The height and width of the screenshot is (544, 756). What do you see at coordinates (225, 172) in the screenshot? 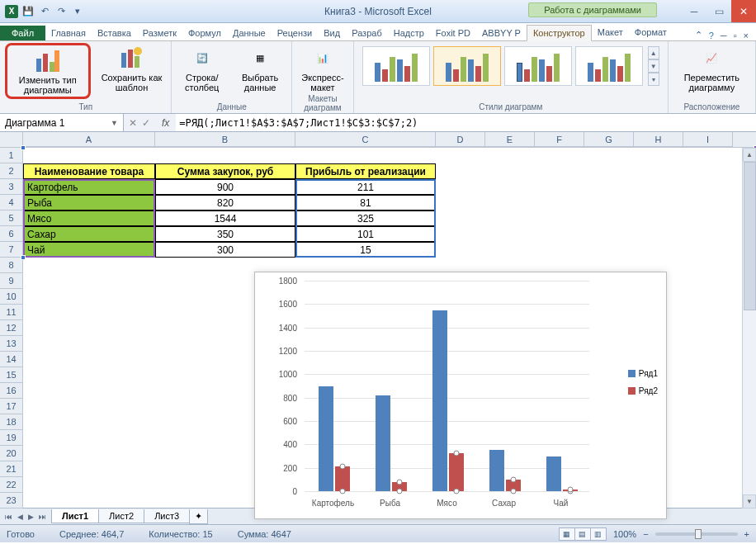
I see `cell-B2: Сумма закупок, руб` at bounding box center [225, 172].